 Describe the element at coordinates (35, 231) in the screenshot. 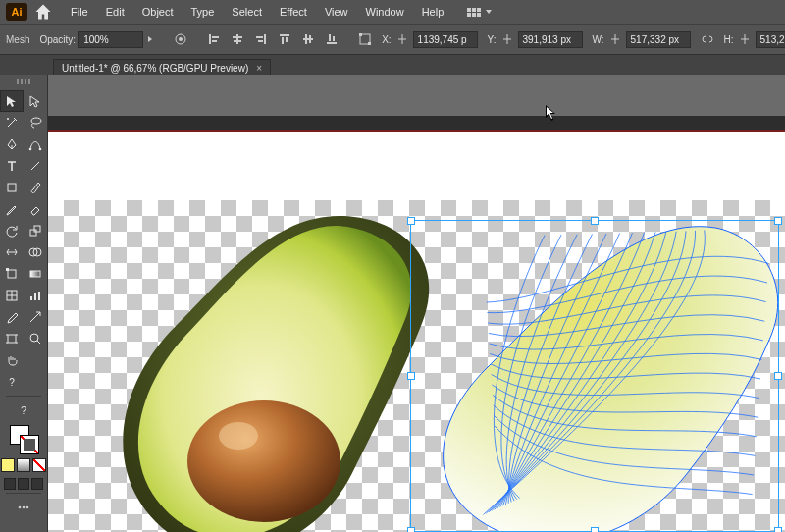

I see `scale-tool` at that location.